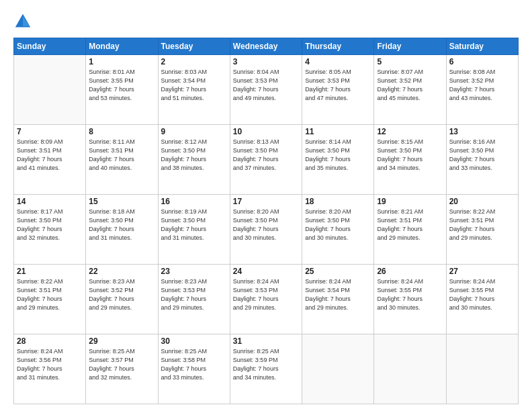 This screenshot has height=411, width=532. Describe the element at coordinates (410, 230) in the screenshot. I see `calendar-cell: 19Sunrise: 8:21 AM Sunset: 3:51 PM Dayli…` at that location.